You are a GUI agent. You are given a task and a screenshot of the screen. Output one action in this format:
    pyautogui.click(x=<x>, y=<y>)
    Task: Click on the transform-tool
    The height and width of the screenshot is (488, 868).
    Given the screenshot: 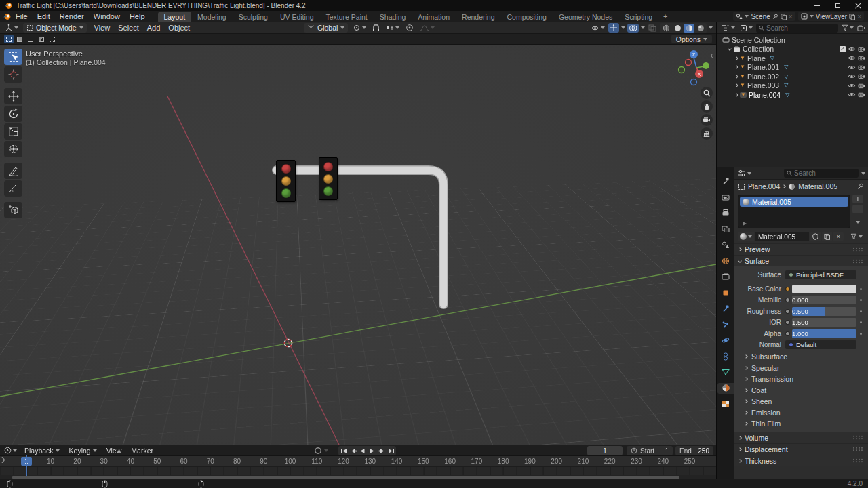 What is the action you would take?
    pyautogui.click(x=14, y=149)
    